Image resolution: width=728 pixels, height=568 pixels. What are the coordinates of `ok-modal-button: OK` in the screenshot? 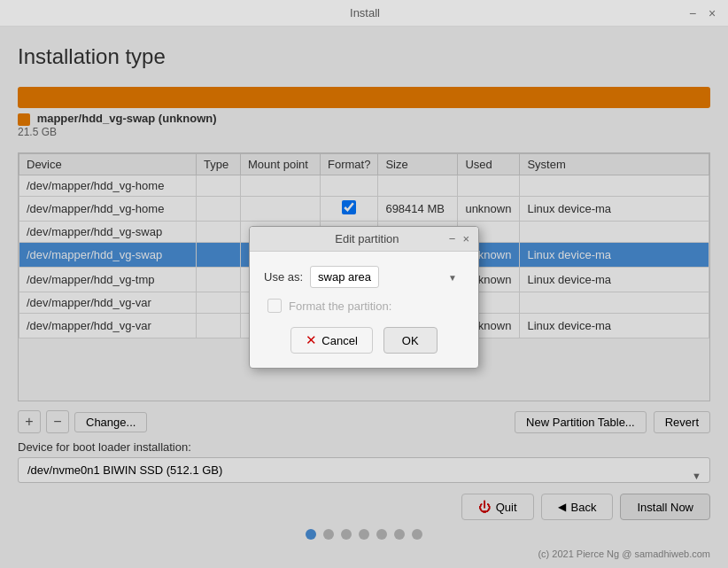 It's located at (411, 340).